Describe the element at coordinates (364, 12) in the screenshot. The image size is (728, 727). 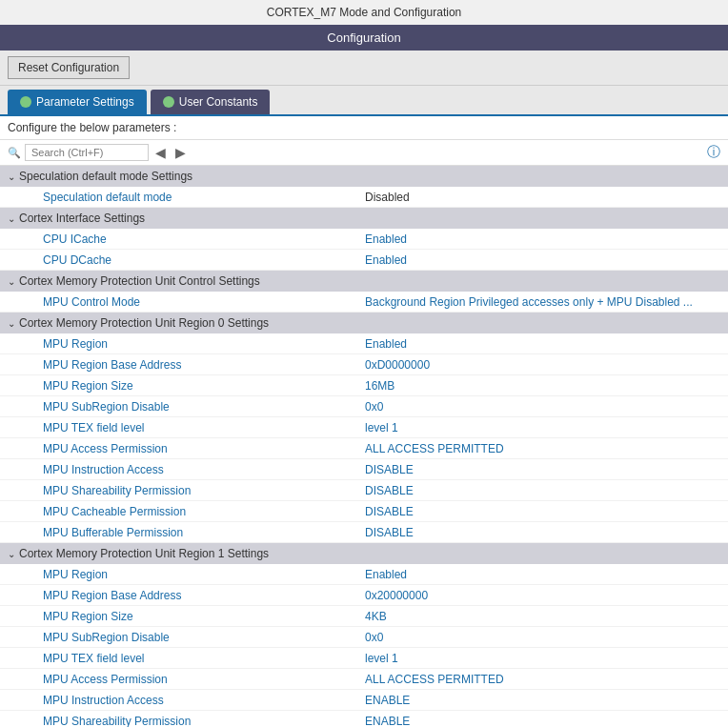
I see `title-bar: CORTEX_M7 Mode and Configuration` at that location.